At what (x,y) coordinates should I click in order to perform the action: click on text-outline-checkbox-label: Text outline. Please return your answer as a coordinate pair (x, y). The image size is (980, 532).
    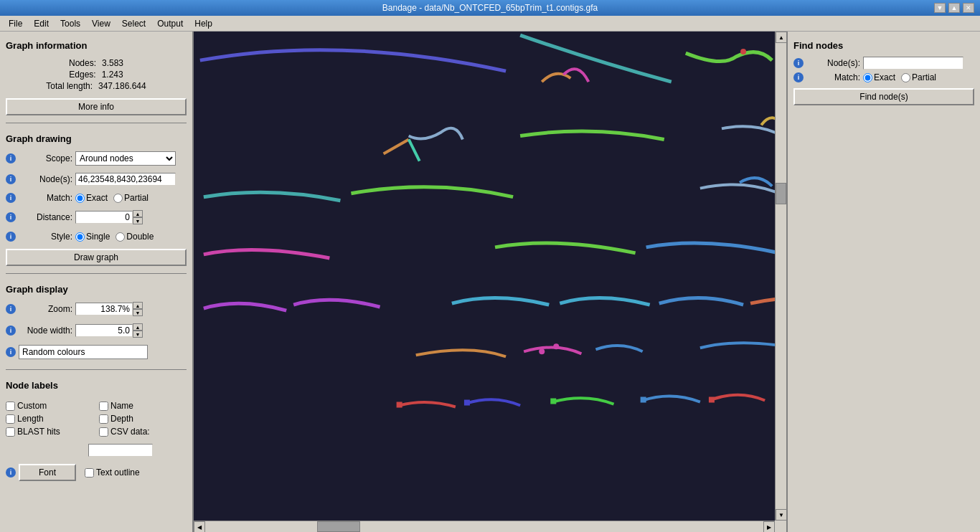
    Looking at the image, I should click on (112, 472).